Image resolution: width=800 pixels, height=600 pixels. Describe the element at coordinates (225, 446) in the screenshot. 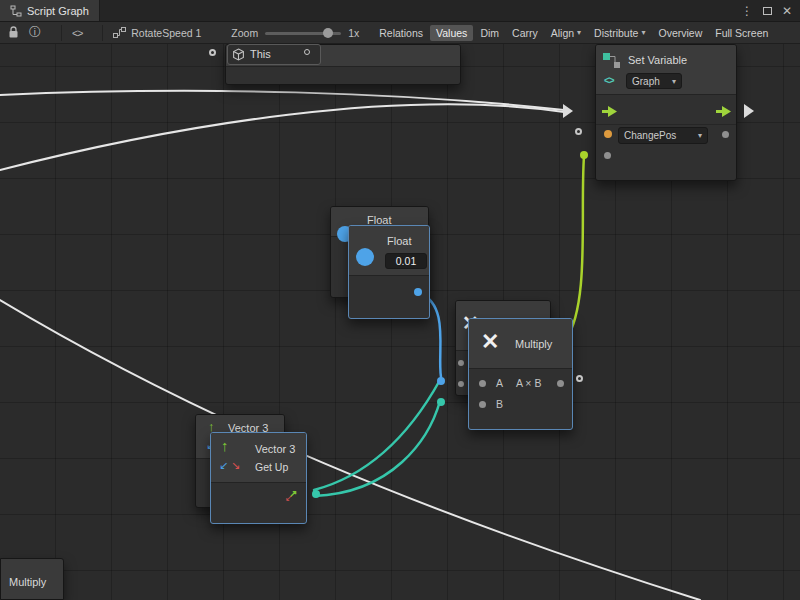

I see `arrow-up-icon: ↑` at that location.